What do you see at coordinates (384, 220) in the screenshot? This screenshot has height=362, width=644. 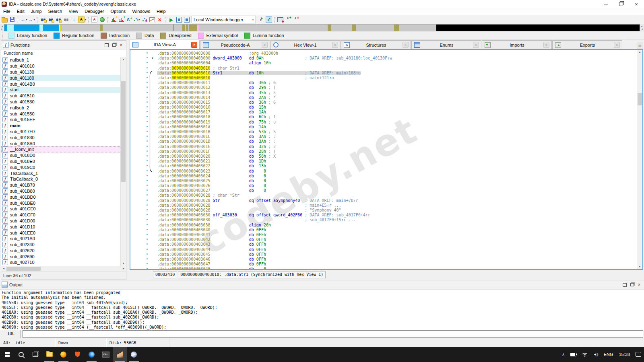 I see `listing-line: .data:0000000000403030 ; sub_4017F0+15↑r…` at bounding box center [384, 220].